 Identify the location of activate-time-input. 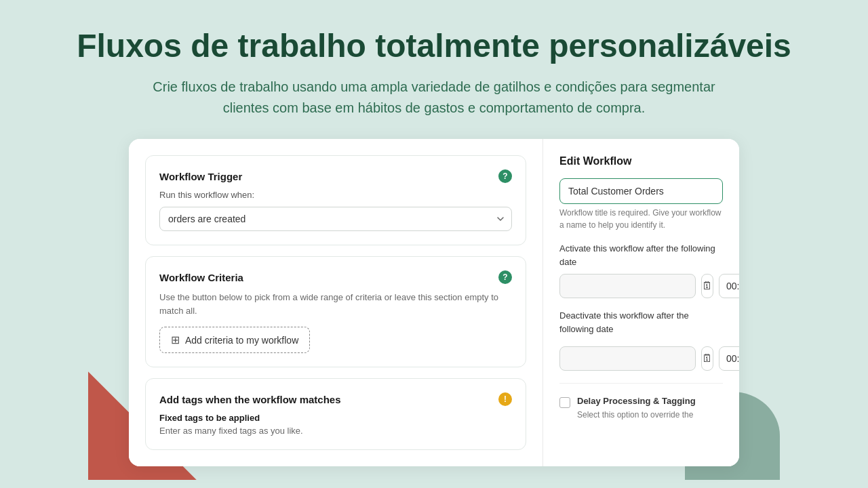
(729, 286).